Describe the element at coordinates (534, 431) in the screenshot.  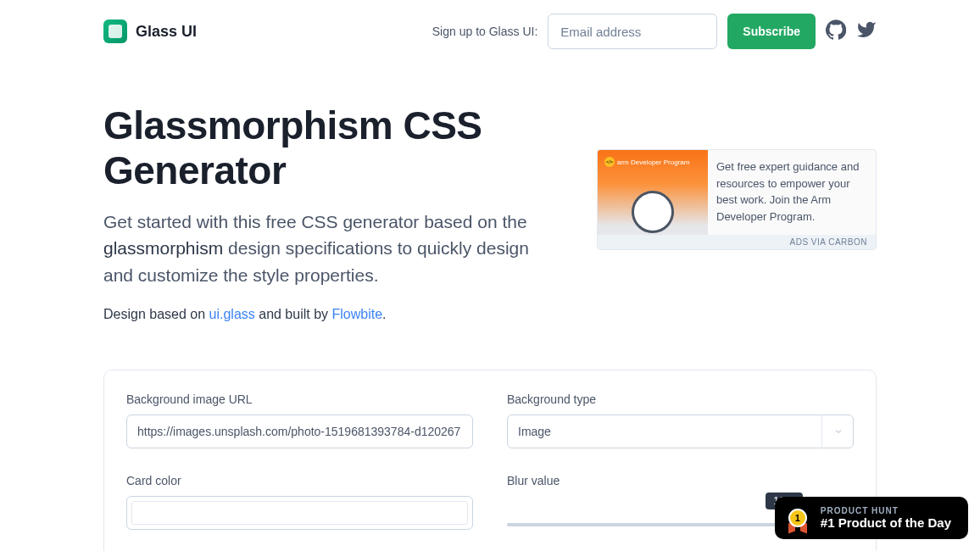
I see `bg-type-value: Image` at that location.